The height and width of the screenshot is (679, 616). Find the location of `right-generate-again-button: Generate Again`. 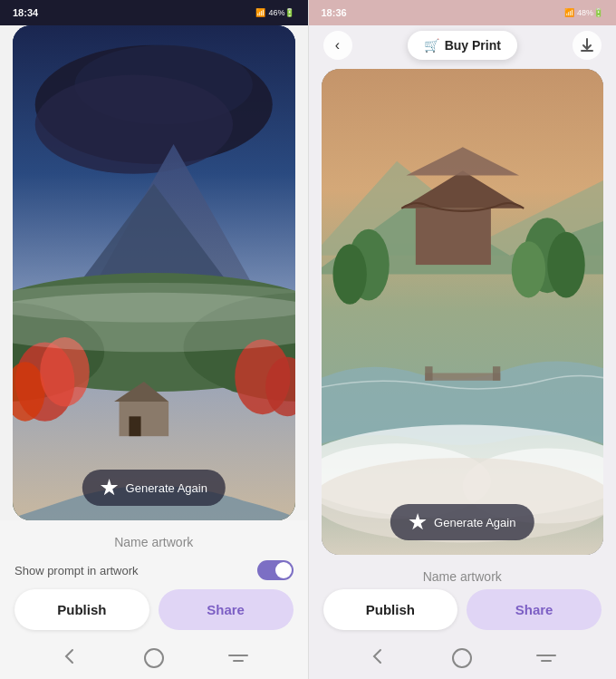

right-generate-again-button: Generate Again is located at coordinates (462, 522).